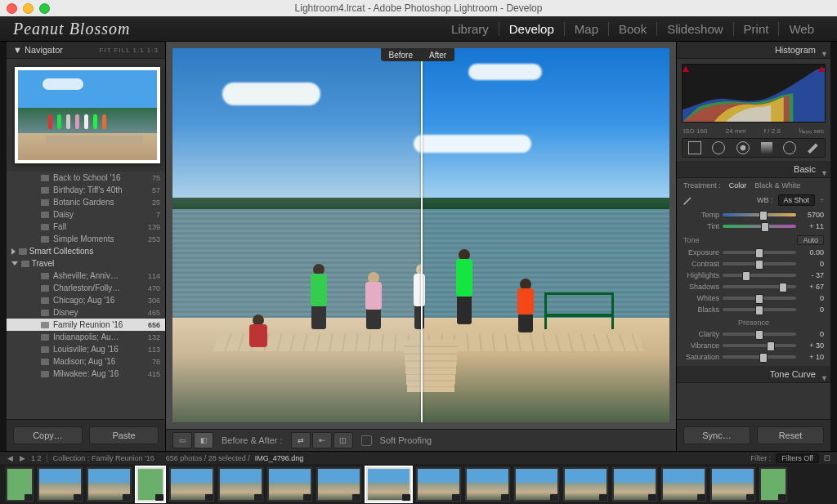  I want to click on smart-collections-group: Smart Collections, so click(86, 252).